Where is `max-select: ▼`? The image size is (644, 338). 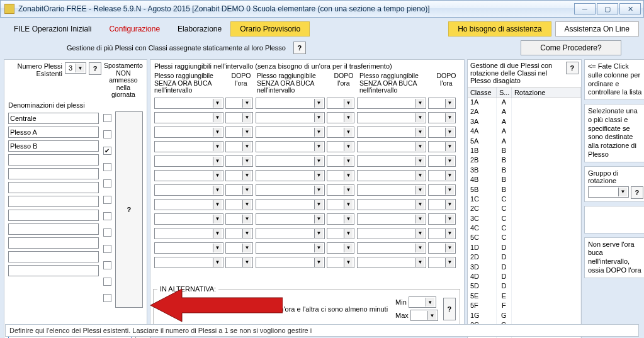
max-select: ▼ is located at coordinates (424, 315).